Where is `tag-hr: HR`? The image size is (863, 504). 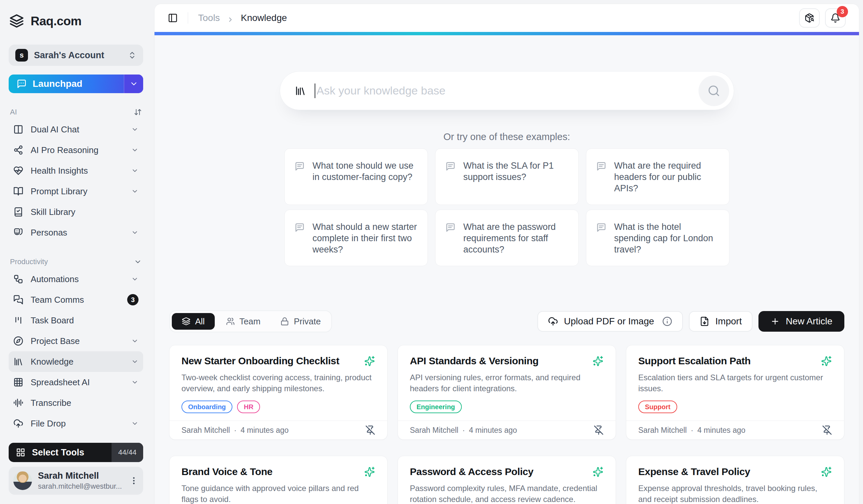 tag-hr: HR is located at coordinates (249, 407).